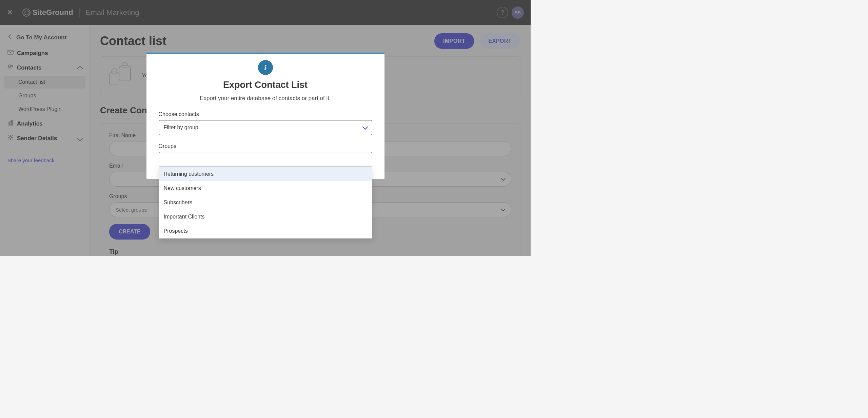 The height and width of the screenshot is (418, 868). I want to click on group-option: Important Clients, so click(265, 217).